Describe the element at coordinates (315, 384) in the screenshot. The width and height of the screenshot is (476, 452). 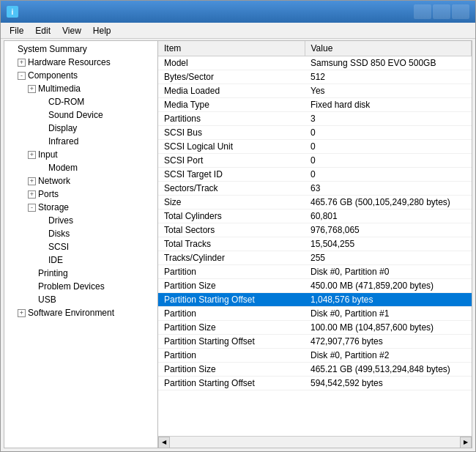
I see `table-row: Partition Starting Offset594,542,592 byt…` at that location.